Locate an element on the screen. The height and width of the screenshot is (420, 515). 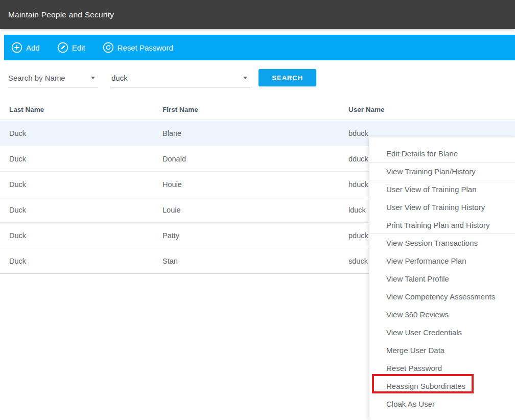
cell-user-name: bduck is located at coordinates (427, 133).